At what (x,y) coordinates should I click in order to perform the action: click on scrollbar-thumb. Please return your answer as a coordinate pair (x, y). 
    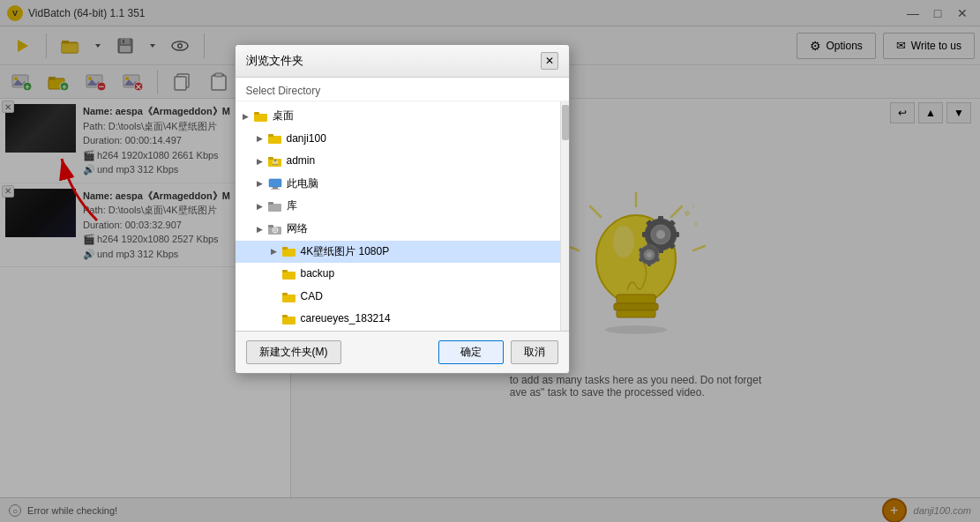
    Looking at the image, I should click on (565, 123).